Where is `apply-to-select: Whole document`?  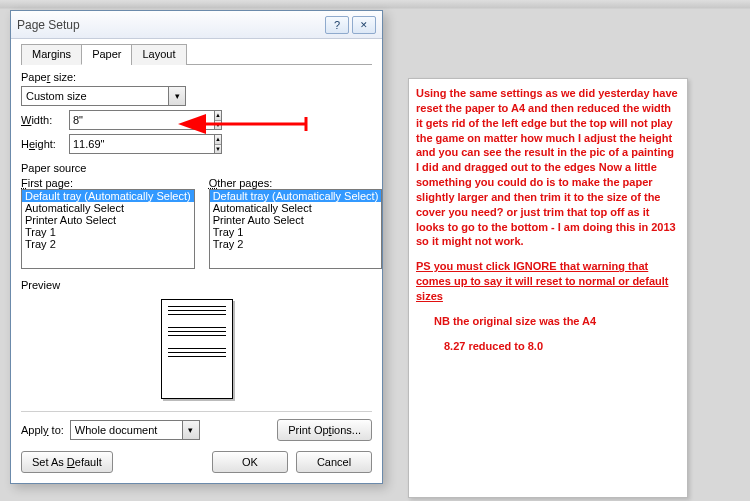
apply-to-select: Whole document is located at coordinates (126, 430).